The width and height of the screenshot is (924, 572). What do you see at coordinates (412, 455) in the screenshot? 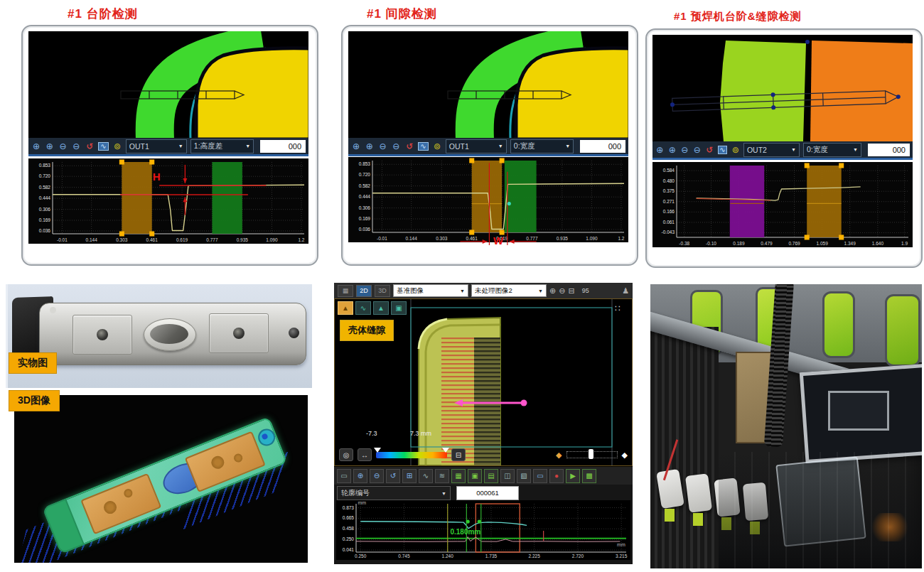
I see `height-colorbar` at bounding box center [412, 455].